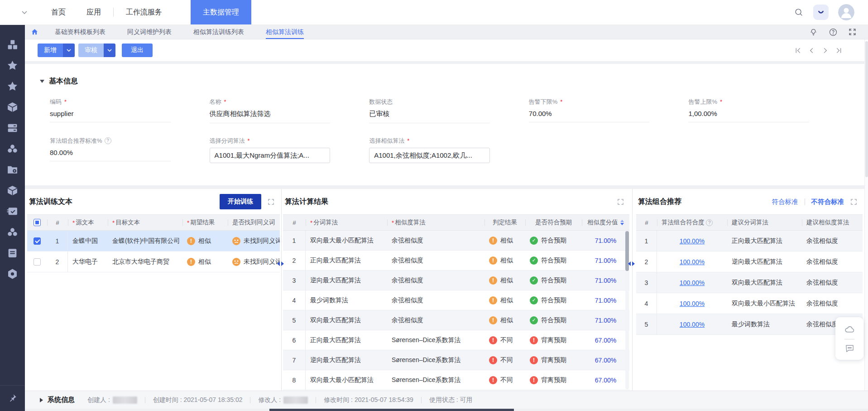  Describe the element at coordinates (37, 222) in the screenshot. I see `select-all-checkbox` at that location.